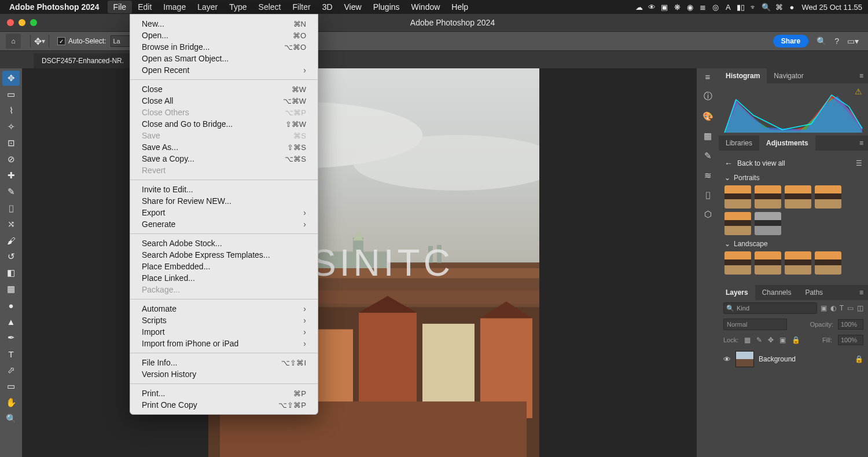 This screenshot has width=868, height=457. I want to click on menu-item-invite-to-edit: Invite to Edit..., so click(224, 189).